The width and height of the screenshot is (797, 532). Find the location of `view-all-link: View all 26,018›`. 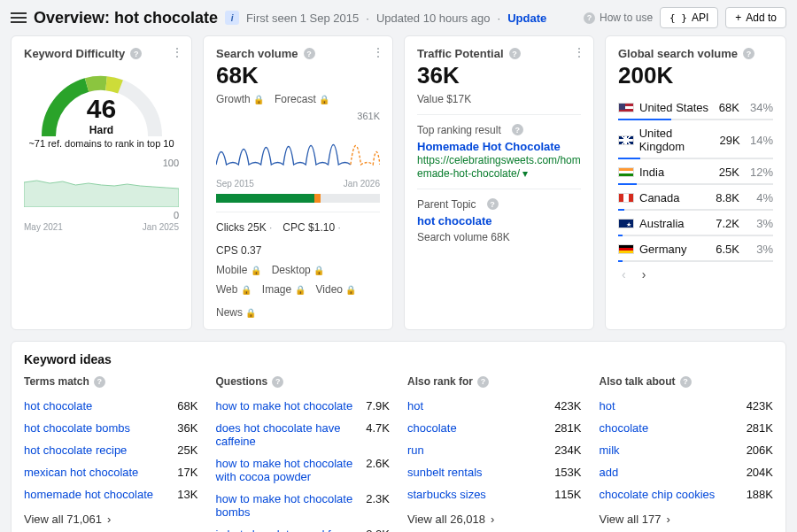

view-all-link: View all 26,018› is located at coordinates (494, 519).